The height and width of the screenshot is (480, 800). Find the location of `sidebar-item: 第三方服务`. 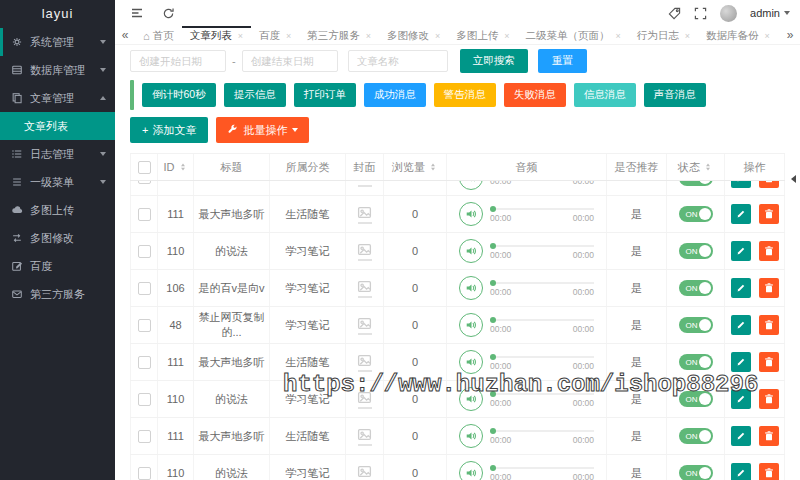

sidebar-item: 第三方服务 is located at coordinates (58, 294).